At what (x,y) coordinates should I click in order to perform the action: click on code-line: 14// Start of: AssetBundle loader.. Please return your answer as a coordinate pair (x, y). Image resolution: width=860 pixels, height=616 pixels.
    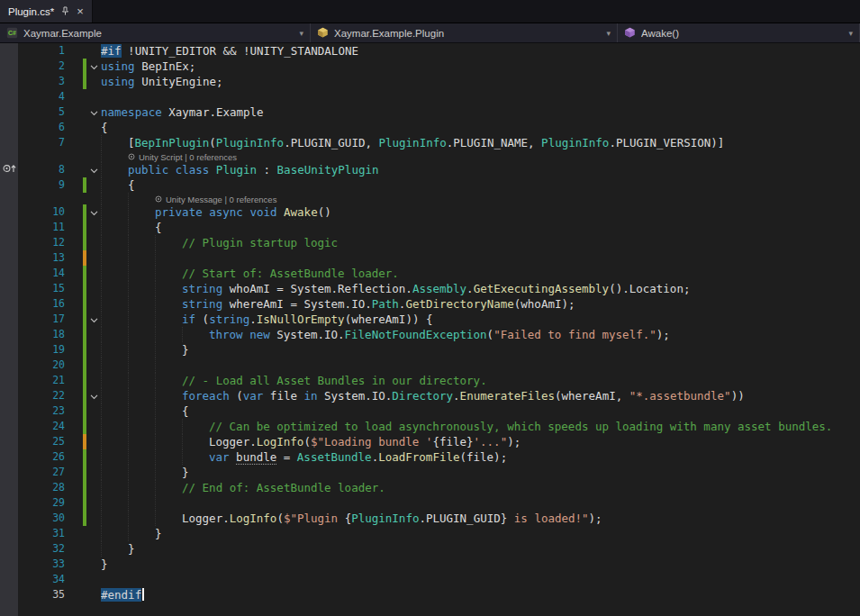
    Looking at the image, I should click on (430, 274).